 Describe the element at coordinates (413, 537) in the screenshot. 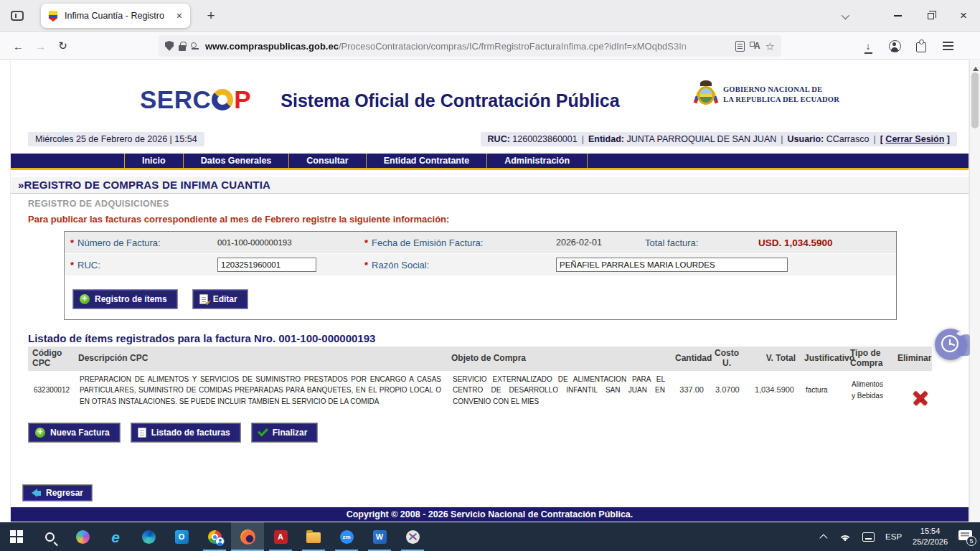

I see `taskbar-snip-button` at that location.